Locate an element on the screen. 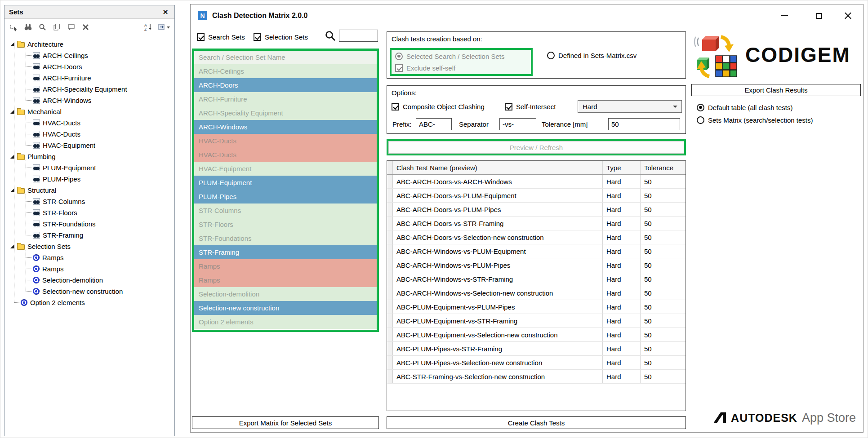 Image resolution: width=868 pixels, height=438 pixels. set-row-available: ARCH-Ceilings is located at coordinates (285, 71).